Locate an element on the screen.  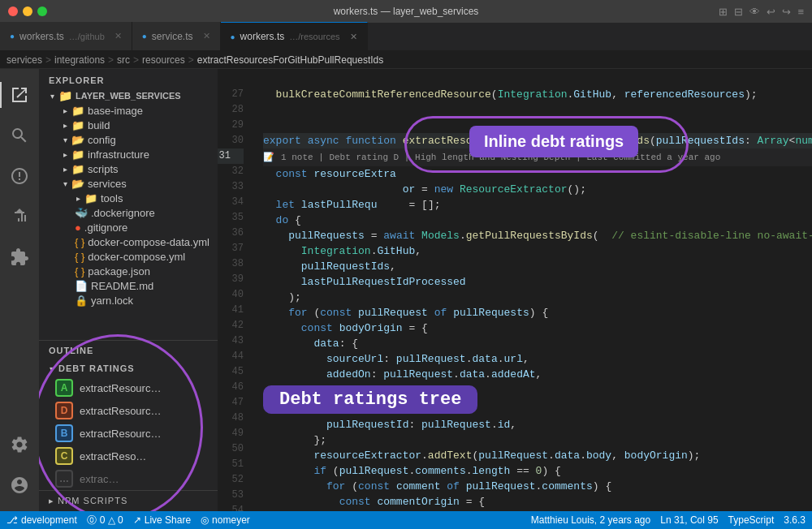
sidebar-label: tools is located at coordinates (110, 198).